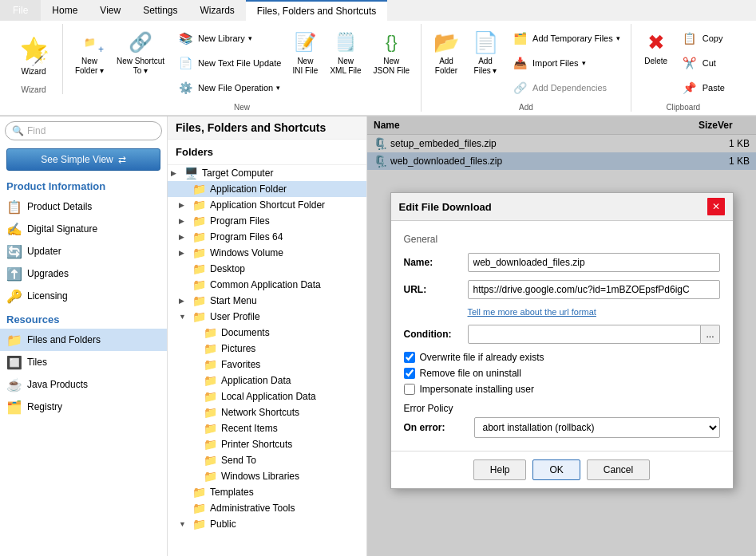 This screenshot has height=556, width=756. Describe the element at coordinates (410, 389) in the screenshot. I see `impersonate-checkbox` at that location.